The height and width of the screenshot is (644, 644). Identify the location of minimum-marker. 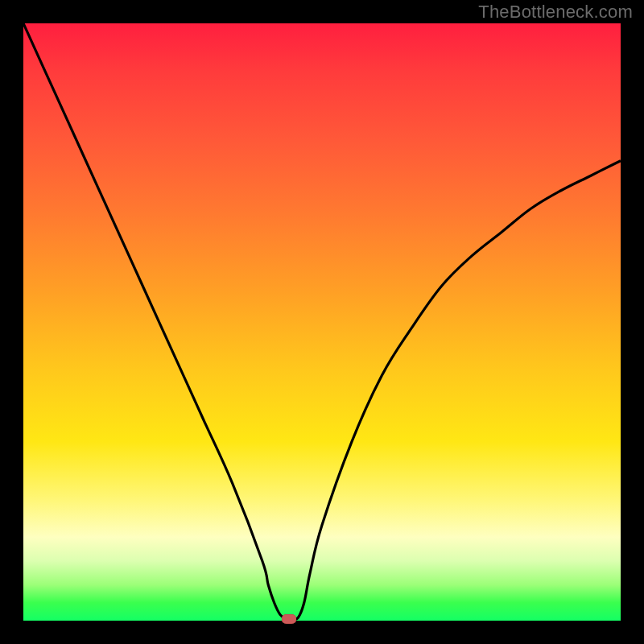
(289, 619).